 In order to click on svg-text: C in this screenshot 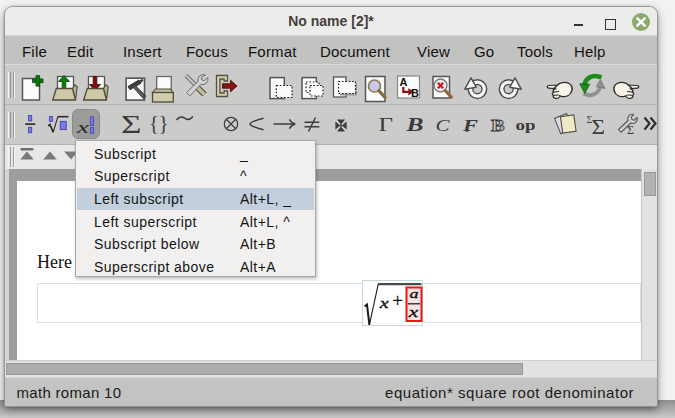, I will do `click(442, 125)`.